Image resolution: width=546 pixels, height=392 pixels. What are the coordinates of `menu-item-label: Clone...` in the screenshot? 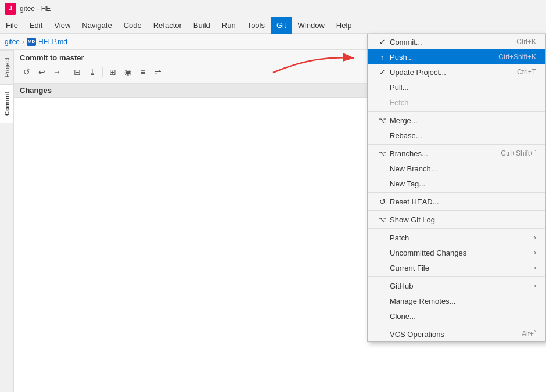 It's located at (403, 316).